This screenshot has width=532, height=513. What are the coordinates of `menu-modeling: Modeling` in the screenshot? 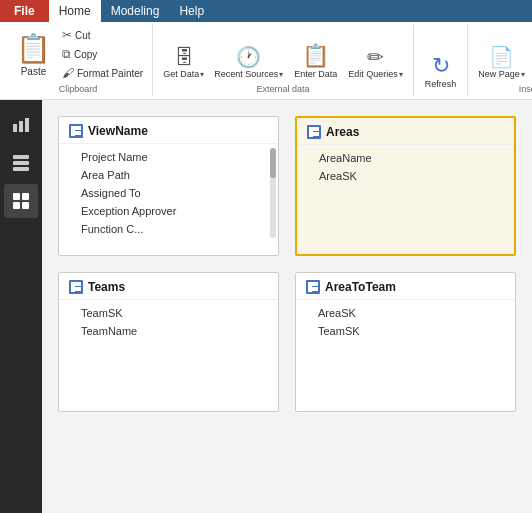 It's located at (136, 11).